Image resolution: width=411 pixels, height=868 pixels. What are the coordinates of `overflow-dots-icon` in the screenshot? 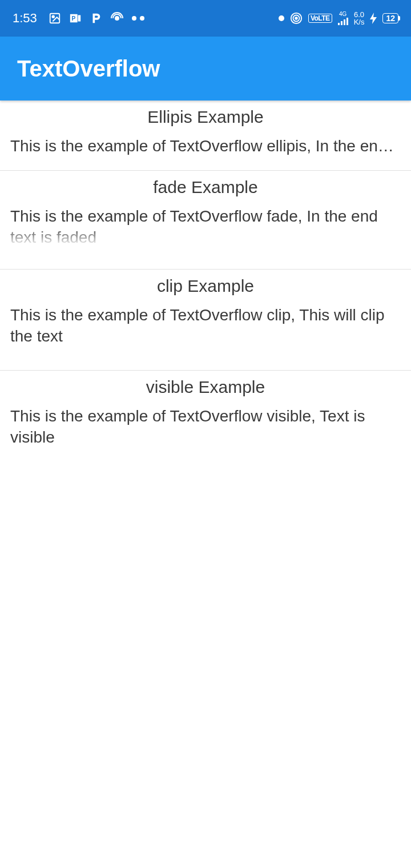 It's located at (138, 18).